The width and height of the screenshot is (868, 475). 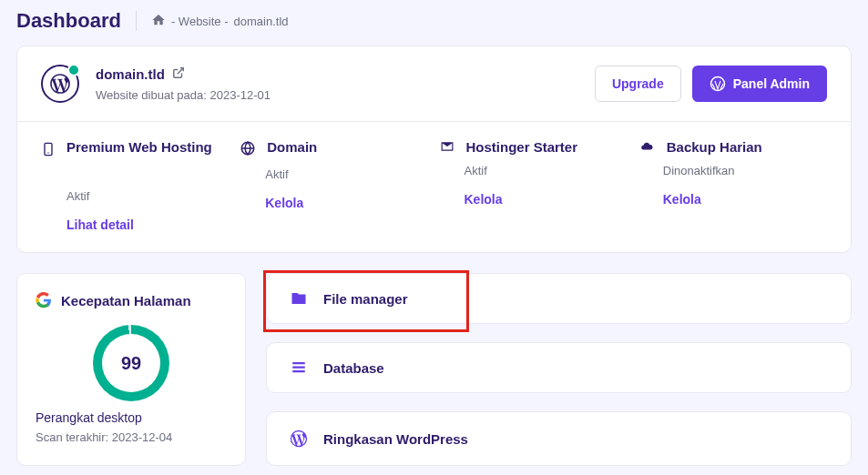 What do you see at coordinates (434, 21) in the screenshot?
I see `breadcrumb: Dashboard - Website - domain.tld` at bounding box center [434, 21].